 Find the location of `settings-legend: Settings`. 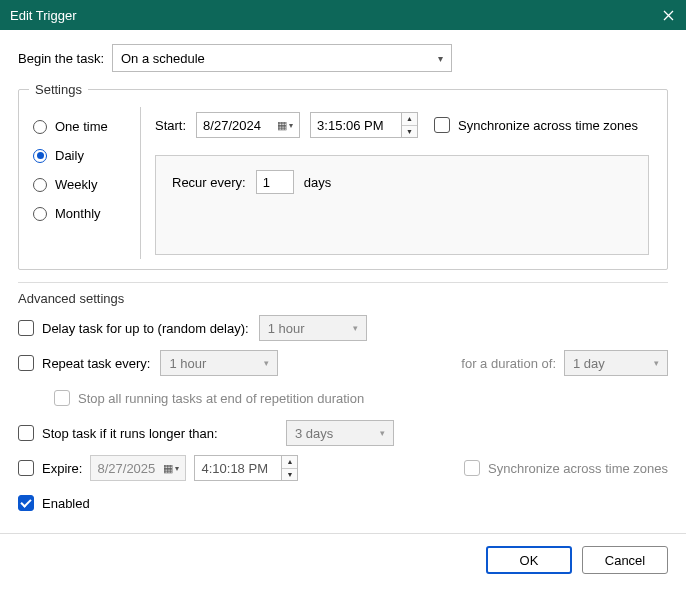

settings-legend: Settings is located at coordinates (58, 90).